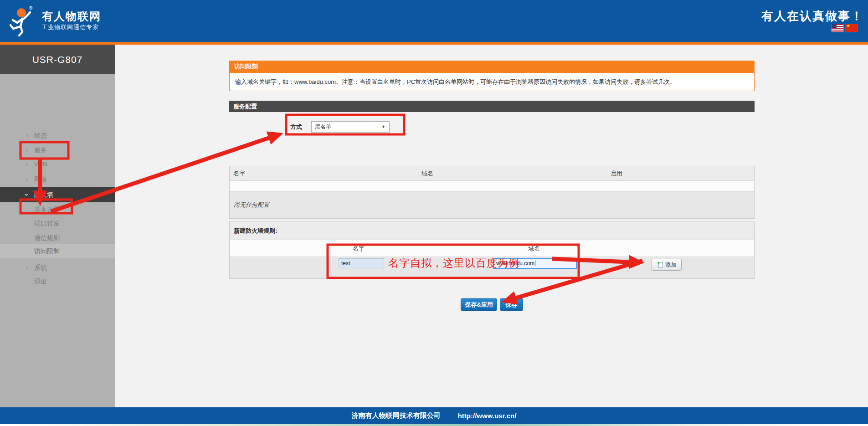 Image resolution: width=868 pixels, height=426 pixels. Describe the element at coordinates (57, 226) in the screenshot. I see `sidebar-nav: USR-G807 › 状态 › 服务 › VPN › 网络 › 防火墙 基本设置…` at that location.